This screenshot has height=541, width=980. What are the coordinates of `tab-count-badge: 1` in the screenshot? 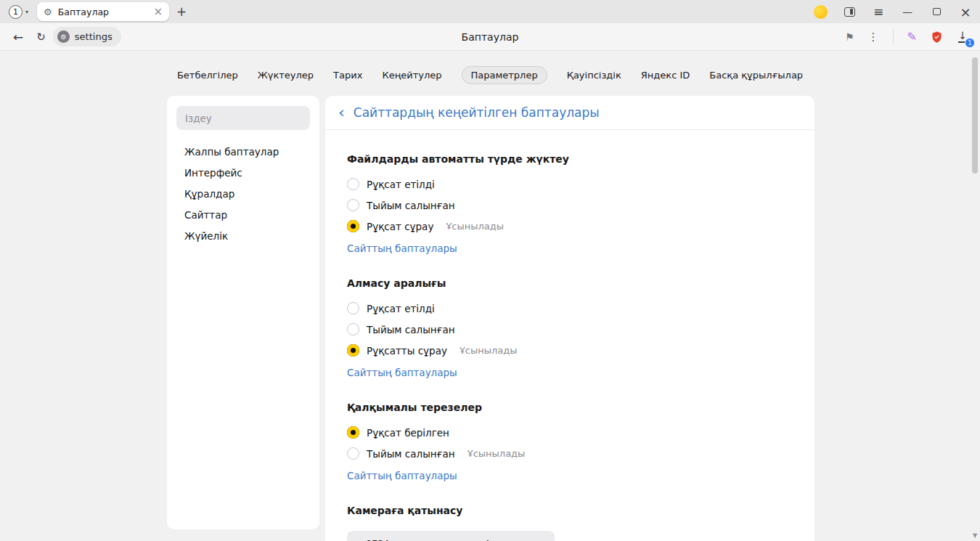 It's located at (16, 12).